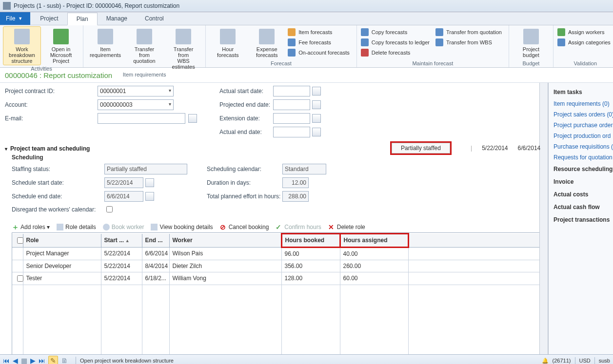 This screenshot has width=613, height=364. Describe the element at coordinates (277, 278) in the screenshot. I see `table-row: Tester 5/22/2014 6/18/2... William Vong …` at that location.